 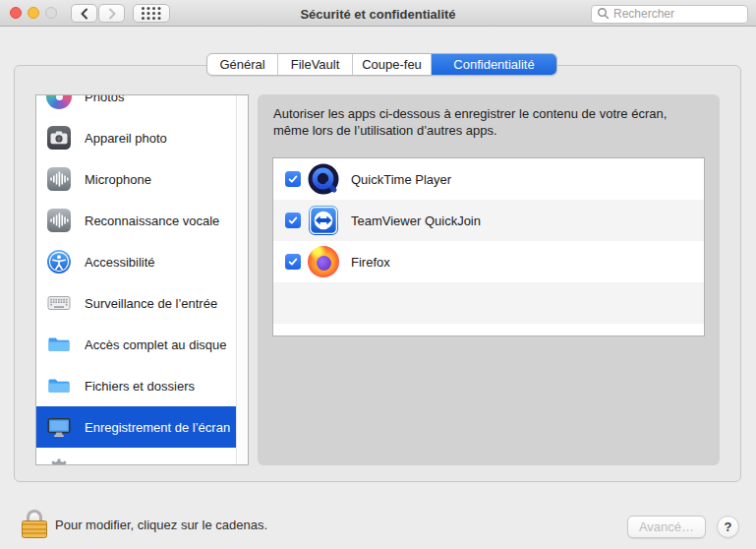 I want to click on sidebar-item-files-folders: Fichiers et dossiers, so click(x=142, y=386).